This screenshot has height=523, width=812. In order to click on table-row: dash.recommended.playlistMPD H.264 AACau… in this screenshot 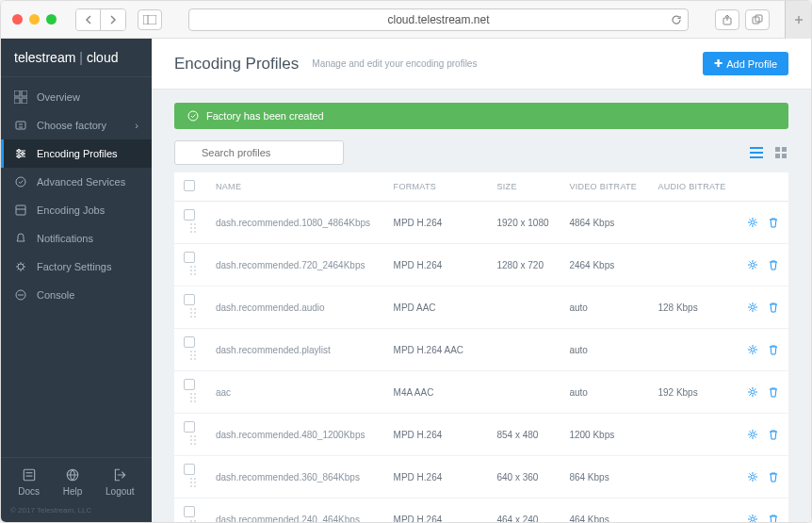, I will do `click(481, 351)`.